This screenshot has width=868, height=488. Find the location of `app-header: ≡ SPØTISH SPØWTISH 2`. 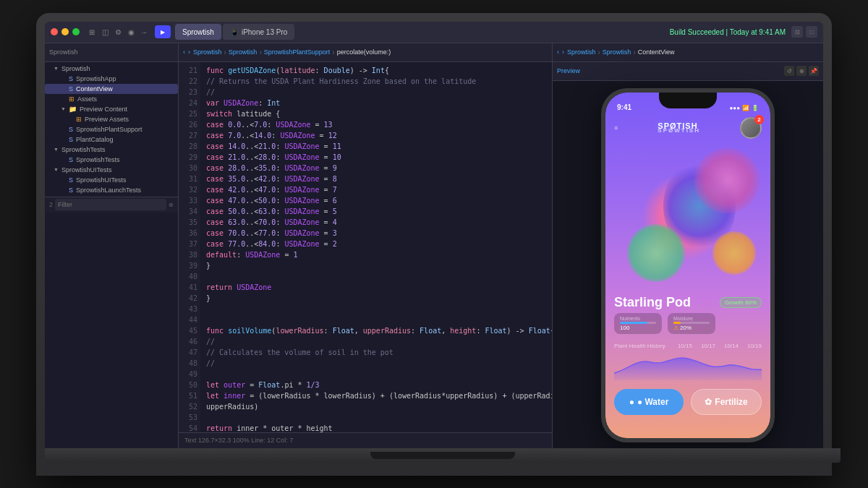

app-header: ≡ SPØTISH SPØWTISH 2 is located at coordinates (688, 129).